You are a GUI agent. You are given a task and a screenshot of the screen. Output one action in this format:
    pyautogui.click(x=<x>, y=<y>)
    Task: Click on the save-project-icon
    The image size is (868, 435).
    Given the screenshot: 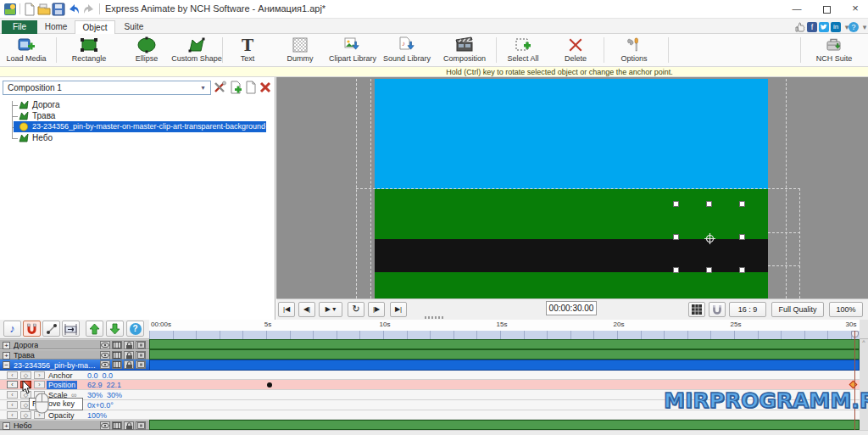 What is the action you would take?
    pyautogui.click(x=58, y=9)
    